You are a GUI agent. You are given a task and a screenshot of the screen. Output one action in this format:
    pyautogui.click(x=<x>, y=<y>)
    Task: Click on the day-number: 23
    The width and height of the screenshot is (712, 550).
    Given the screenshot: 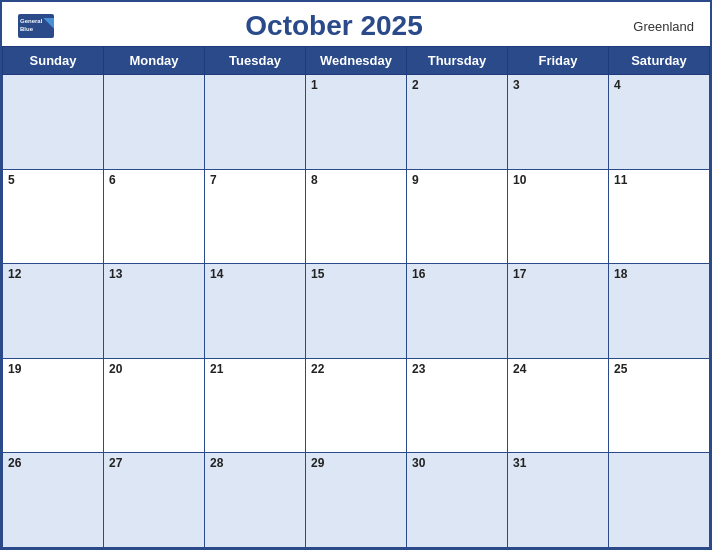 What is the action you would take?
    pyautogui.click(x=418, y=369)
    